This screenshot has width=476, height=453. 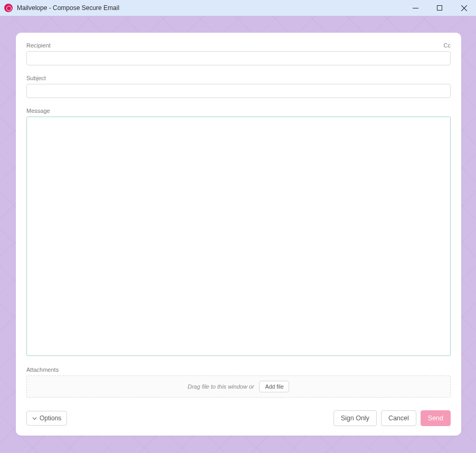 I want to click on add-file-button: Add file, so click(x=274, y=387).